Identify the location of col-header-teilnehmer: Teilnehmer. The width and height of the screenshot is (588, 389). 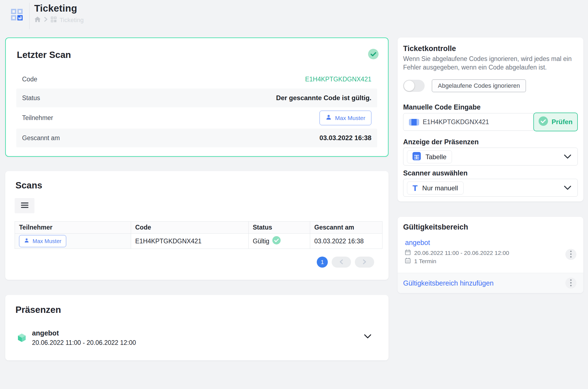
(73, 228).